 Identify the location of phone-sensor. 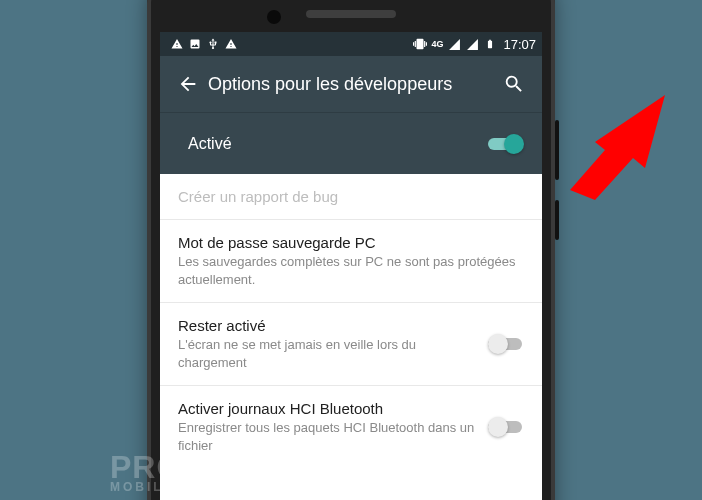
(274, 17).